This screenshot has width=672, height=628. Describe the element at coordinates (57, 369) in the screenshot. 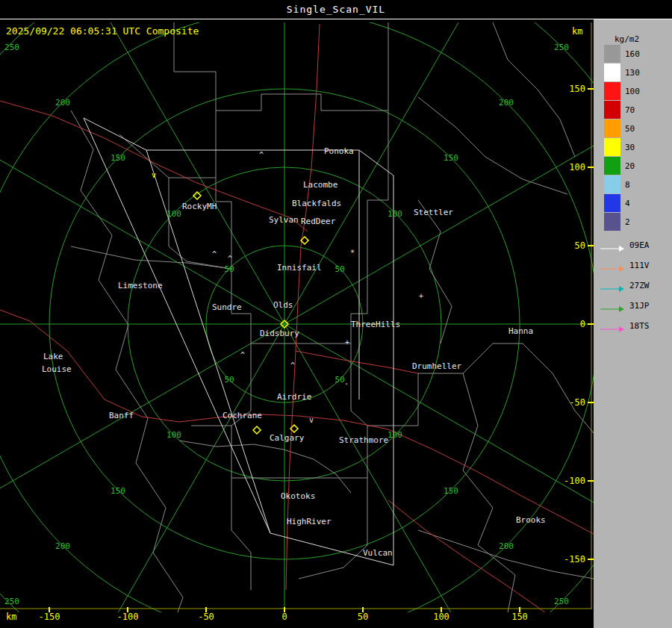

I see `city-label: Louise` at that location.